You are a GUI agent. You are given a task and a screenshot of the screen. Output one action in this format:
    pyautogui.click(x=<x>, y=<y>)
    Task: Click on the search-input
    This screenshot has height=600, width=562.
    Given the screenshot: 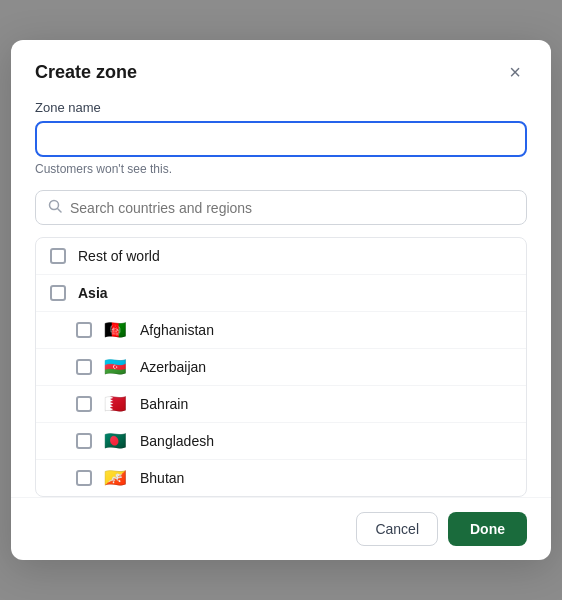 What is the action you would take?
    pyautogui.click(x=292, y=208)
    